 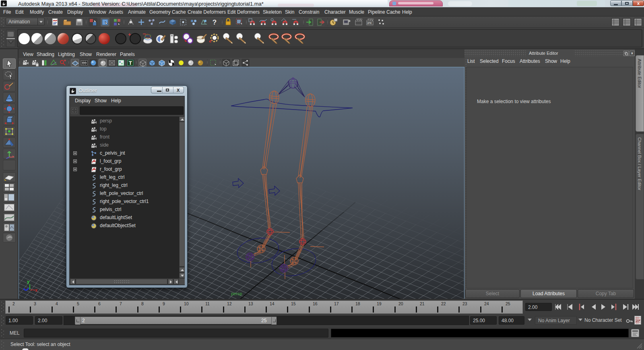 I want to click on svg-text: y, so click(x=28, y=282).